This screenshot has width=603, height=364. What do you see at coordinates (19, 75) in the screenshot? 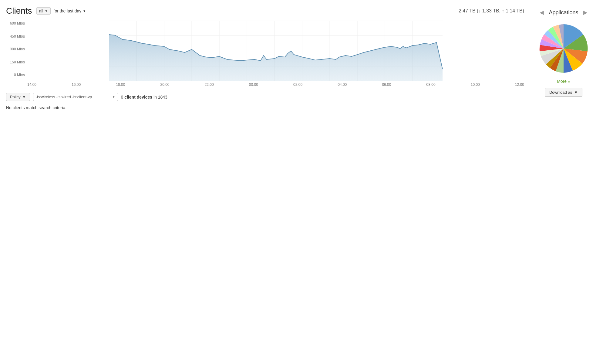
I see `y-label-0: 0 Mb/s` at bounding box center [19, 75].